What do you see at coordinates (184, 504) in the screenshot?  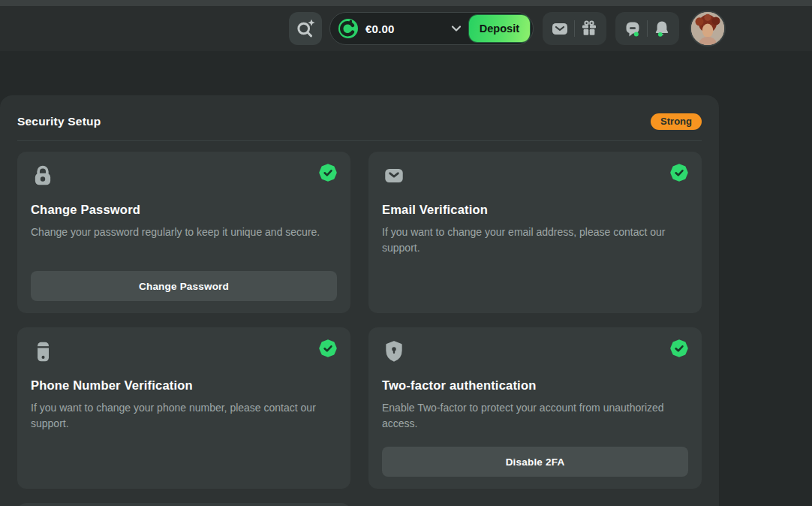 I see `card-partial-below-fold` at bounding box center [184, 504].